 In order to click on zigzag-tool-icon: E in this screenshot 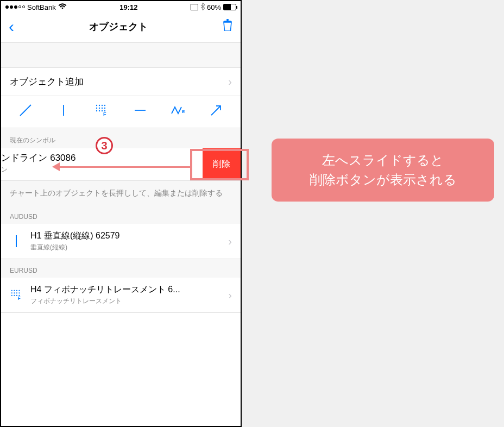, I will do `click(178, 112)`.